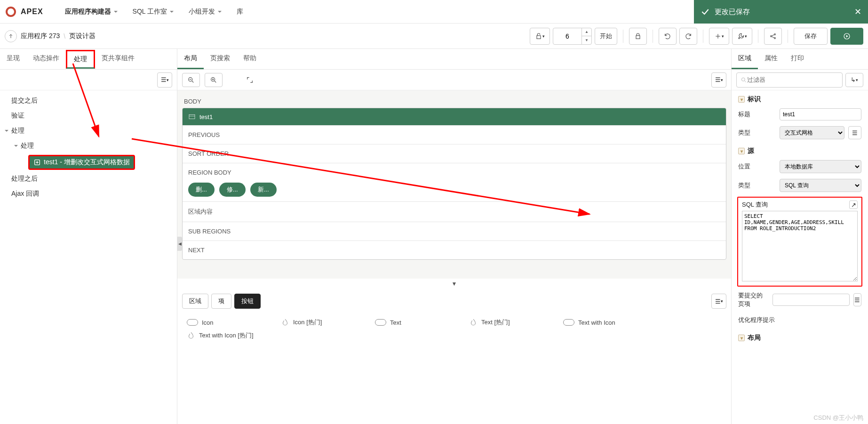 The image size is (868, 424). What do you see at coordinates (250, 80) in the screenshot?
I see `expand-button` at bounding box center [250, 80].